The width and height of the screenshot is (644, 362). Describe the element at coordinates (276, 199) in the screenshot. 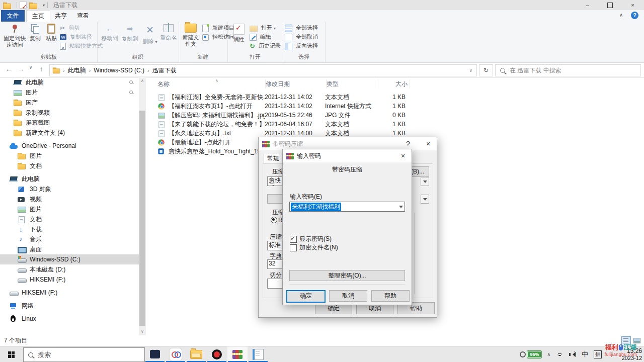

I see `profiles-button` at that location.